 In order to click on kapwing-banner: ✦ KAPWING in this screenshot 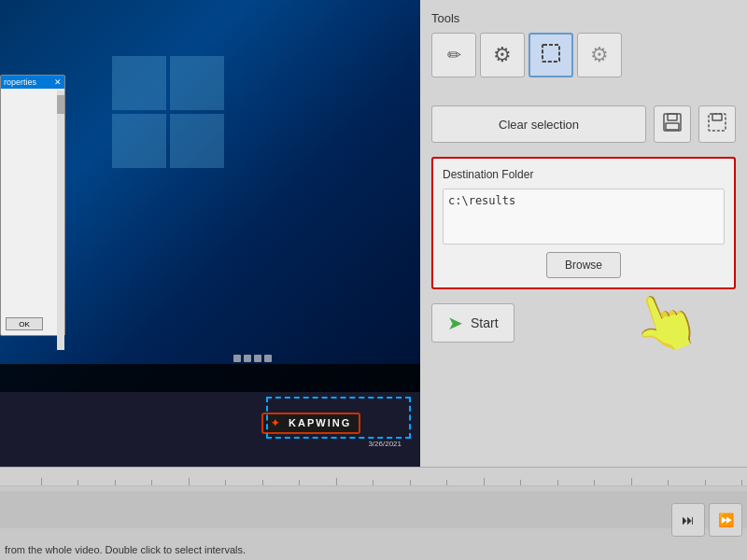, I will do `click(311, 424)`.